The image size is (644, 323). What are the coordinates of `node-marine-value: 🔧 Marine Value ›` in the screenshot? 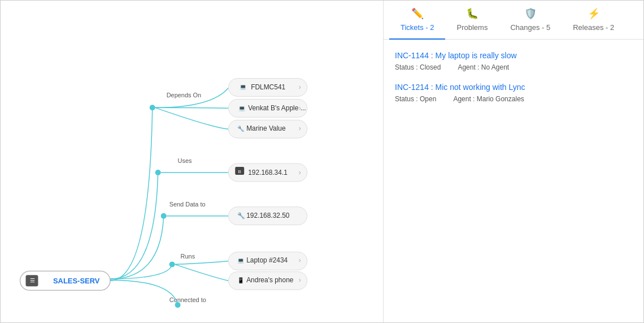 It's located at (268, 129).